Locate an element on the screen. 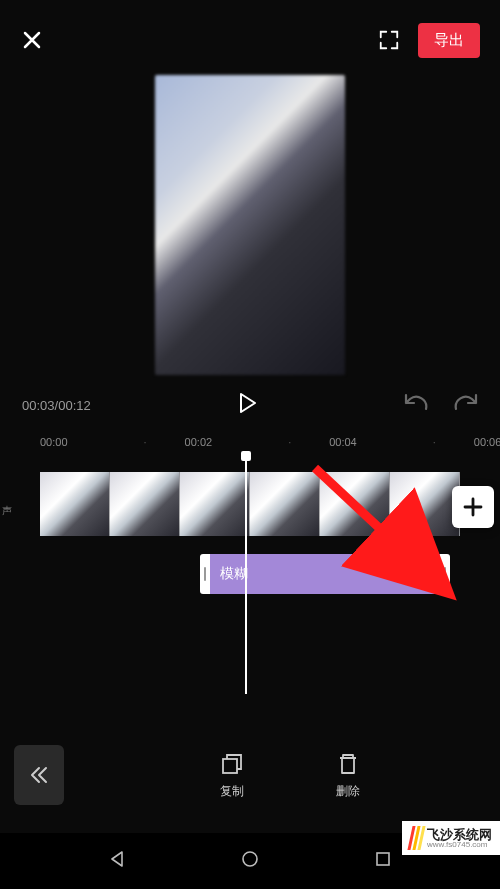  watermark: 飞沙系统网 www.fs0745.com is located at coordinates (451, 838).